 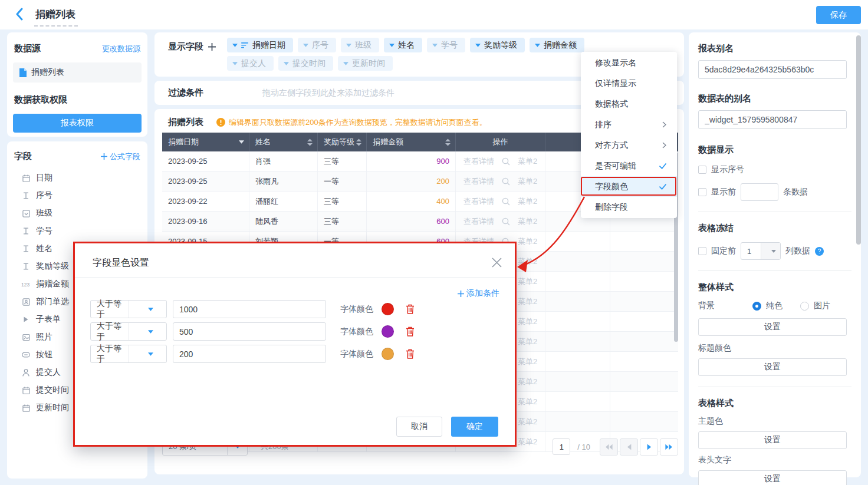 I want to click on last-page-button, so click(x=669, y=447).